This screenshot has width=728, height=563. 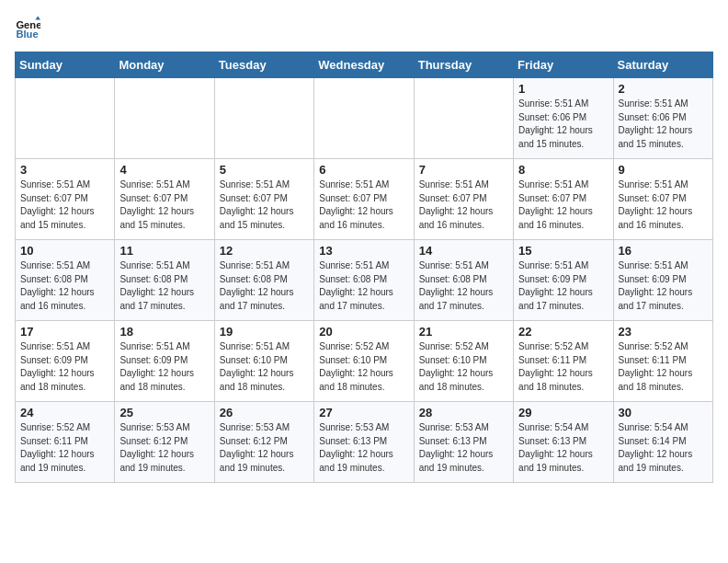 What do you see at coordinates (664, 412) in the screenshot?
I see `day-number: 30` at bounding box center [664, 412].